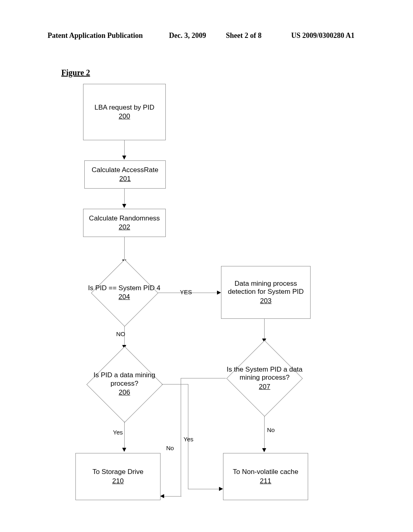  What do you see at coordinates (125, 179) in the screenshot?
I see `box-ref: 201` at bounding box center [125, 179].